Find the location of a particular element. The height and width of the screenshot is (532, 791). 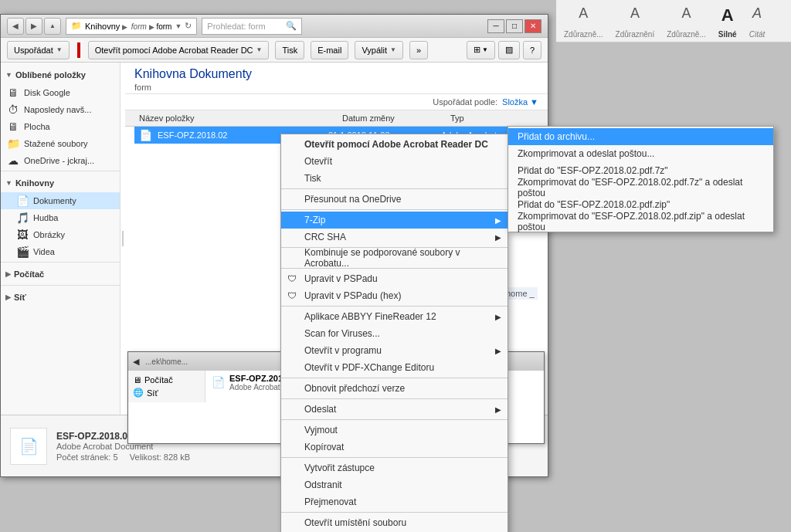

window2-title: ...ek\home... is located at coordinates (167, 361).